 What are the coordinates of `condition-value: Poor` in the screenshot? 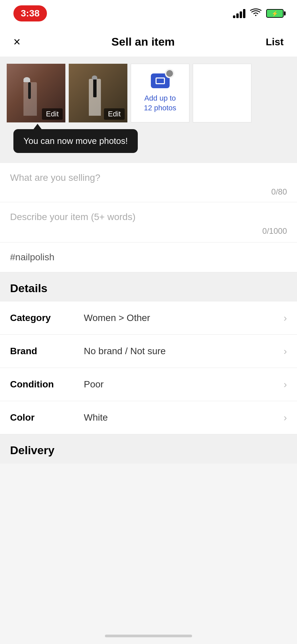 It's located at (184, 384).